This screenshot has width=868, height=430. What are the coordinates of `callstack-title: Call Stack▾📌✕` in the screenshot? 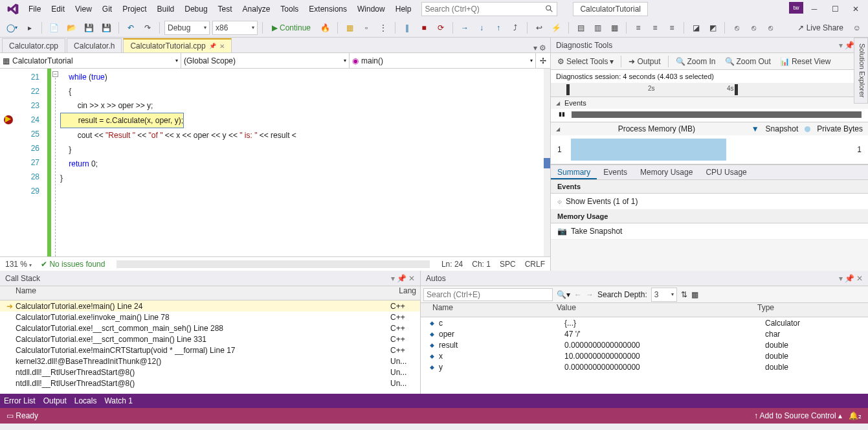 It's located at (210, 278).